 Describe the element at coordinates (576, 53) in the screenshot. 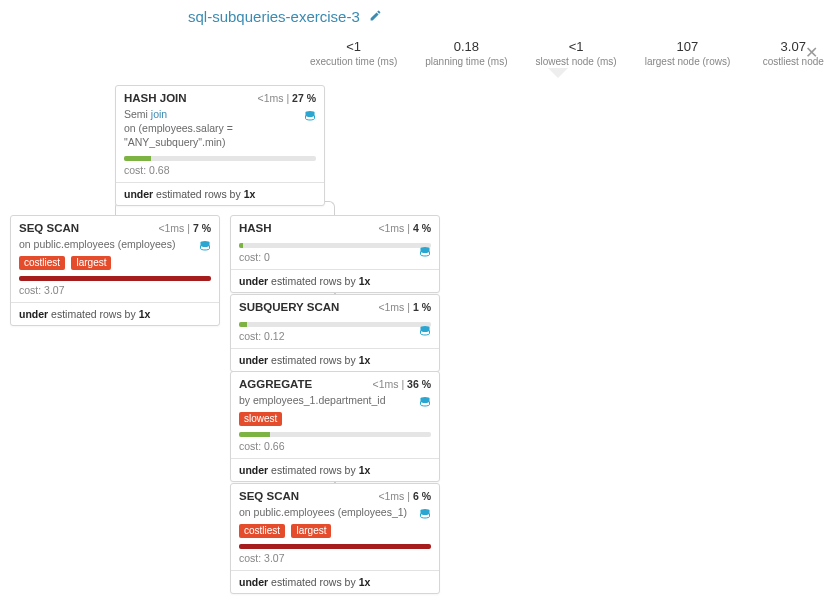

I see `stat-slowest: <1 slowest node (ms)` at that location.